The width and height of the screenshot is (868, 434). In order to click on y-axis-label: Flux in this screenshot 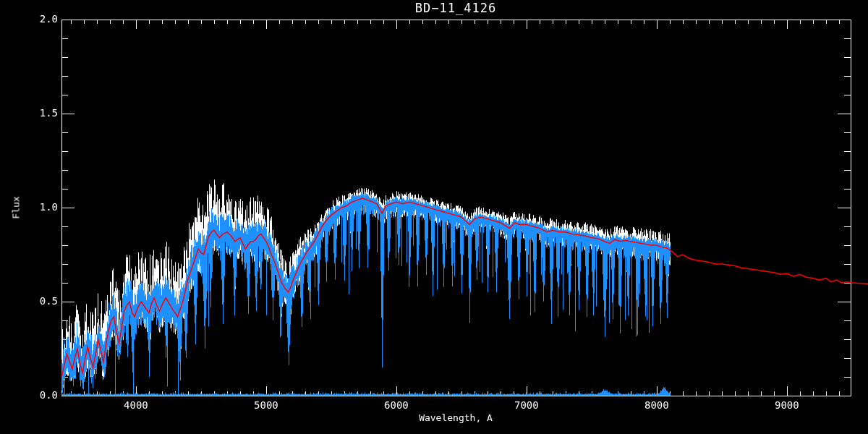, I will do `click(16, 207)`.